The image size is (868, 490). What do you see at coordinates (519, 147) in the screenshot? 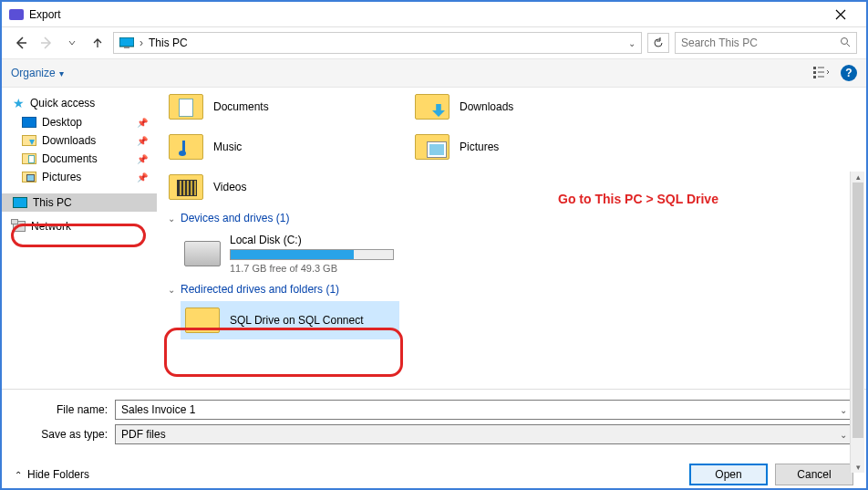
I see `folder-pictures: Pictures` at bounding box center [519, 147].